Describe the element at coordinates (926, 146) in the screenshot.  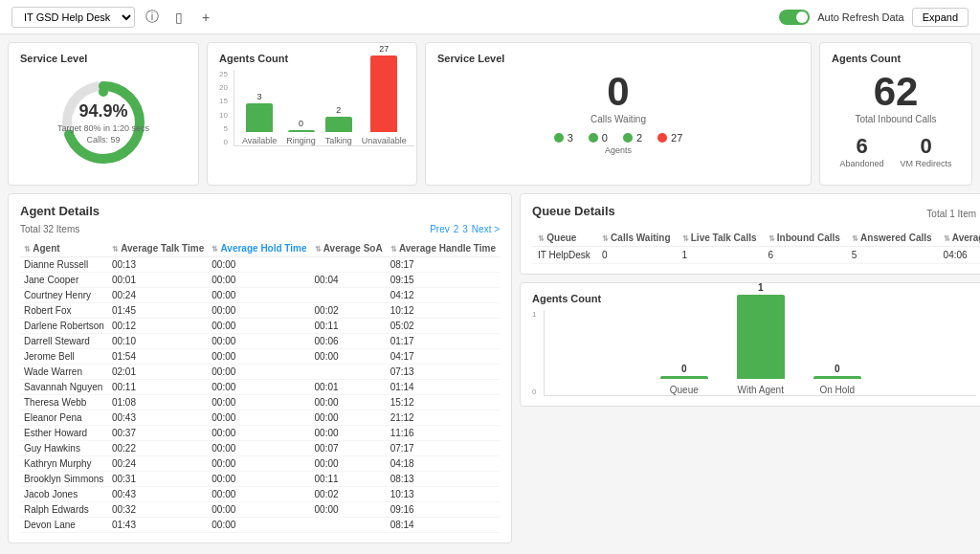
I see `vm-redirects-number: 0` at that location.